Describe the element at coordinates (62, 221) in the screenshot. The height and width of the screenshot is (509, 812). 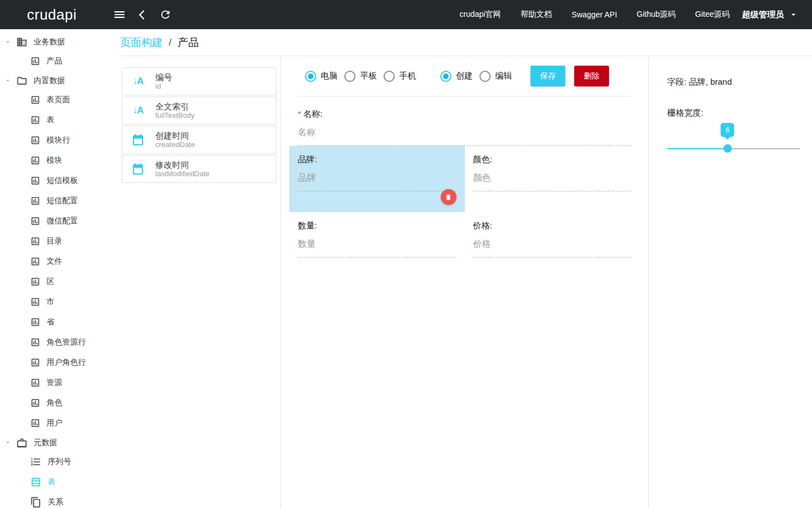
I see `sidebar-item-label: 微信配置` at that location.